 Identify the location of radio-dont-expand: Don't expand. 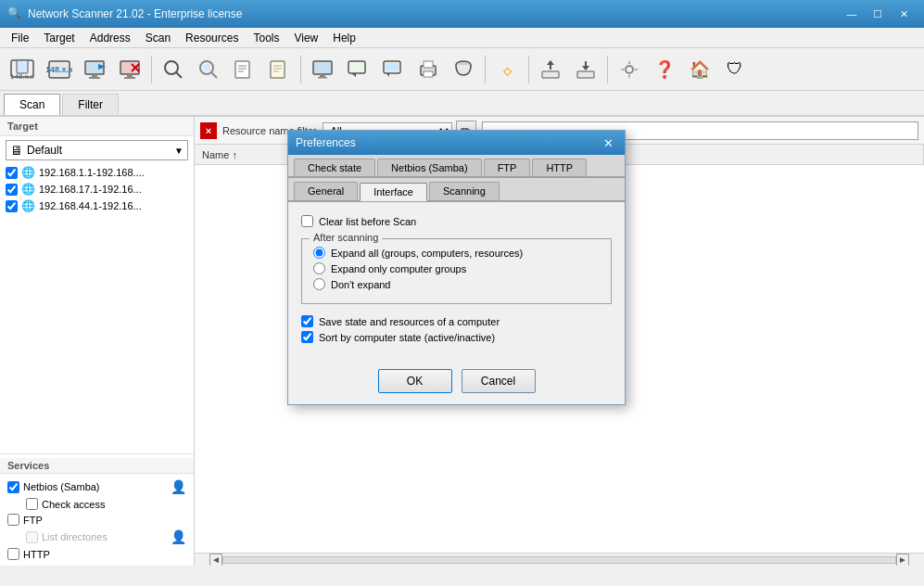
(456, 284).